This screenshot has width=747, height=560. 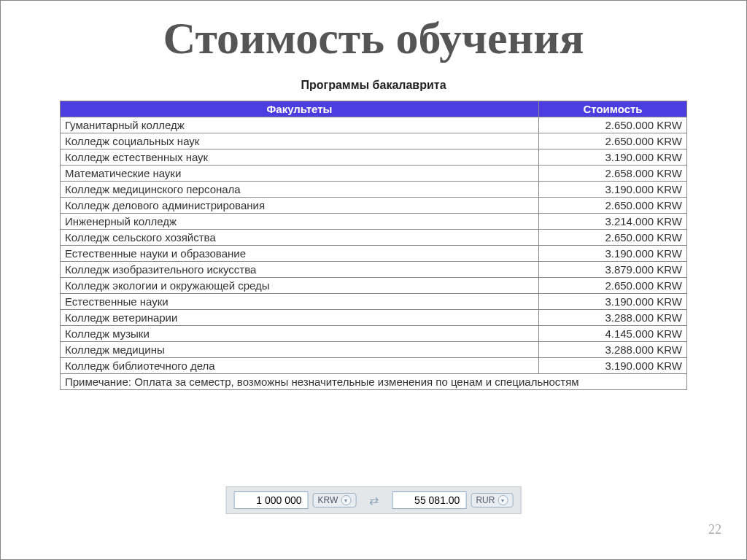 What do you see at coordinates (613, 270) in the screenshot?
I see `cost-cell: 3.879.000 KRW` at bounding box center [613, 270].